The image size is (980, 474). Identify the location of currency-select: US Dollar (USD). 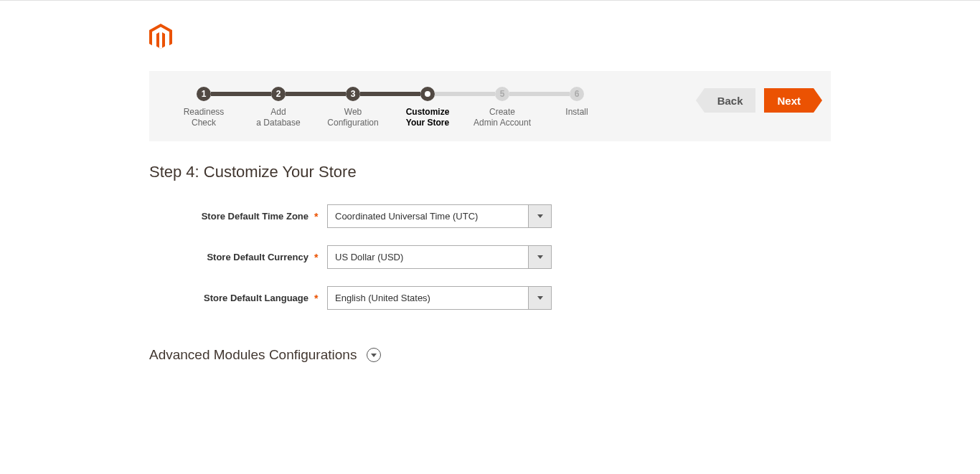
(439, 257).